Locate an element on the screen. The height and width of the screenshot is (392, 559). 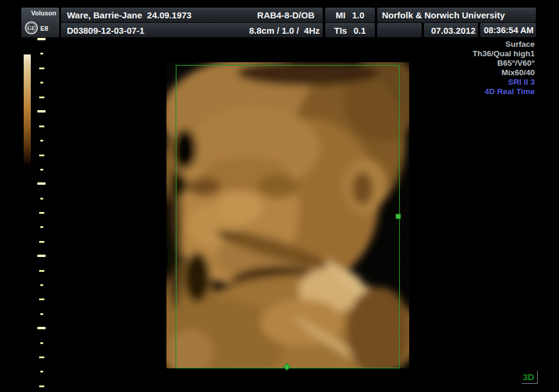
render-setting-b65-v60-: B65°/V60° is located at coordinates (503, 63).